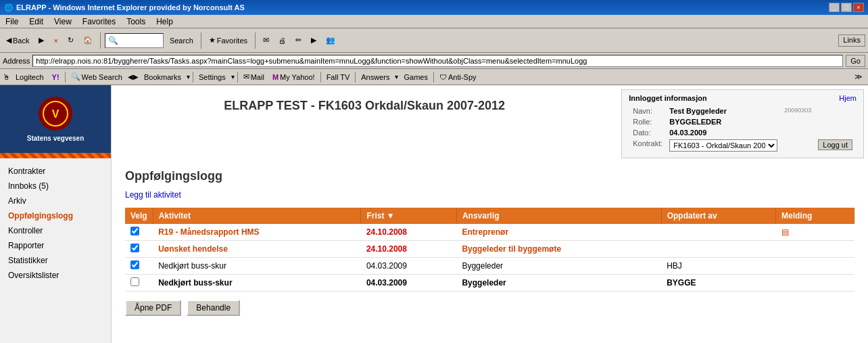 The width and height of the screenshot is (868, 343). I want to click on fav-fall-tv: Fall TV, so click(338, 77).